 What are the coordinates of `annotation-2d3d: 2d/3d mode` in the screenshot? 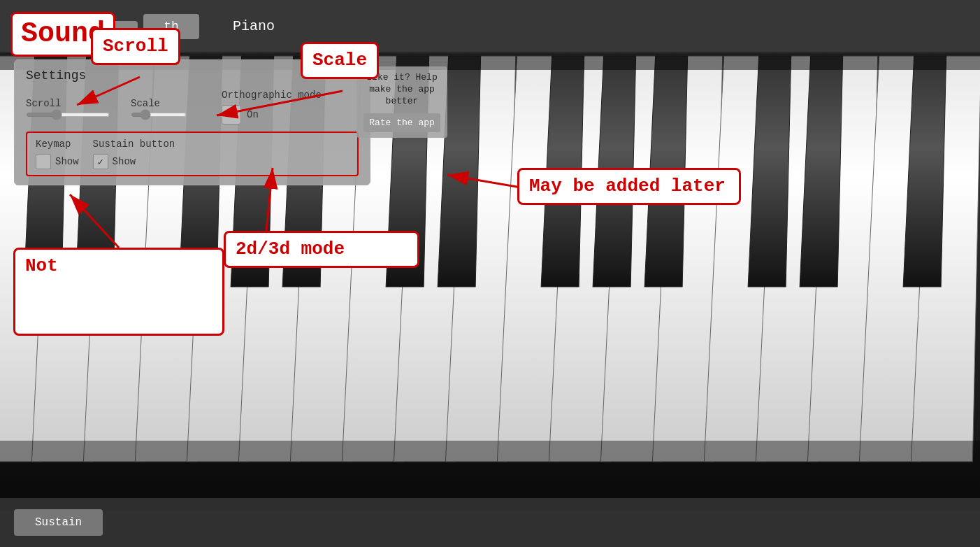 It's located at (322, 249).